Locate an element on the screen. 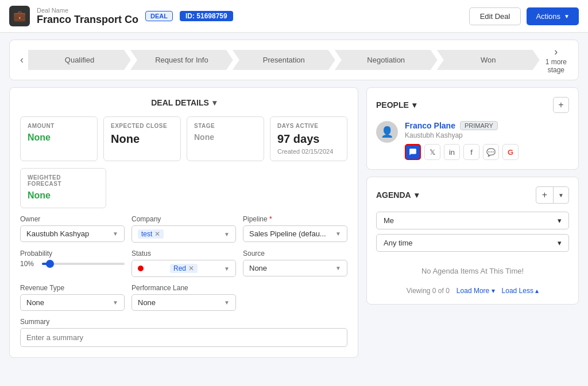 The width and height of the screenshot is (588, 386). primary-badge: PRIMARY is located at coordinates (479, 126).